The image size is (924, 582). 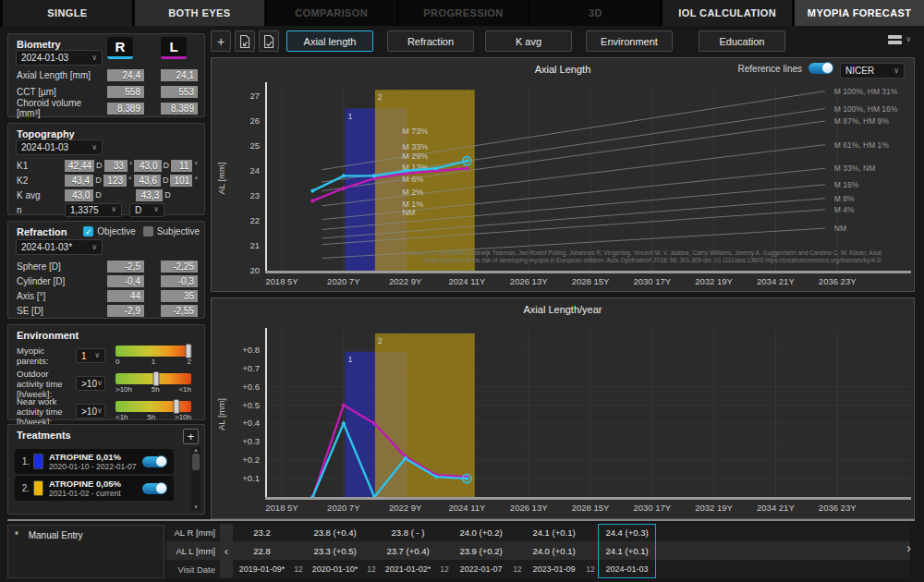 What do you see at coordinates (226, 551) in the screenshot?
I see `arrow-left-icon: ‹` at bounding box center [226, 551].